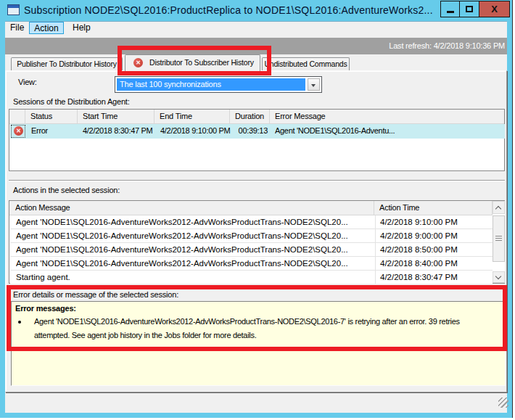 Image resolution: width=515 pixels, height=420 pixels. I want to click on scroll-down-button, so click(499, 277).